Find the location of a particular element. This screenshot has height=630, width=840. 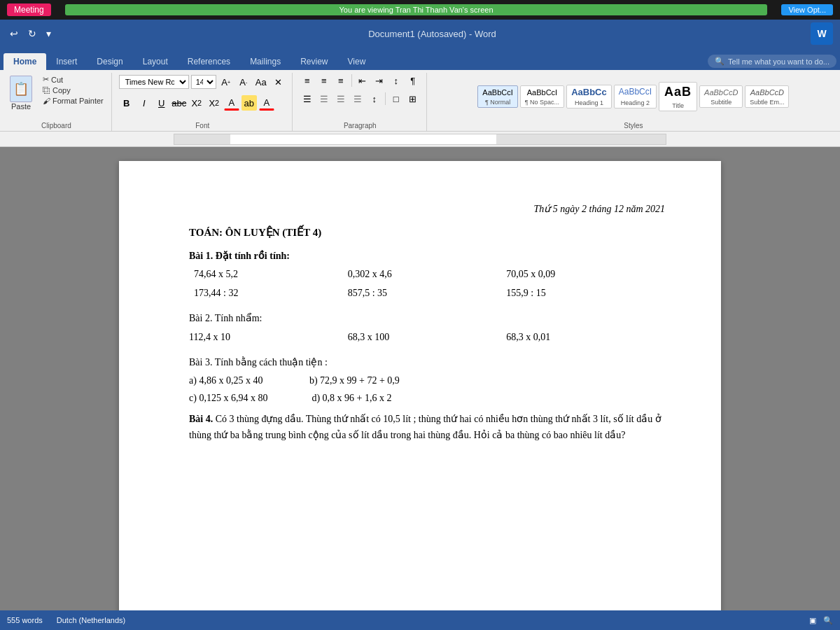

format-painter-button: 🖌 Format Painter is located at coordinates (73, 101).